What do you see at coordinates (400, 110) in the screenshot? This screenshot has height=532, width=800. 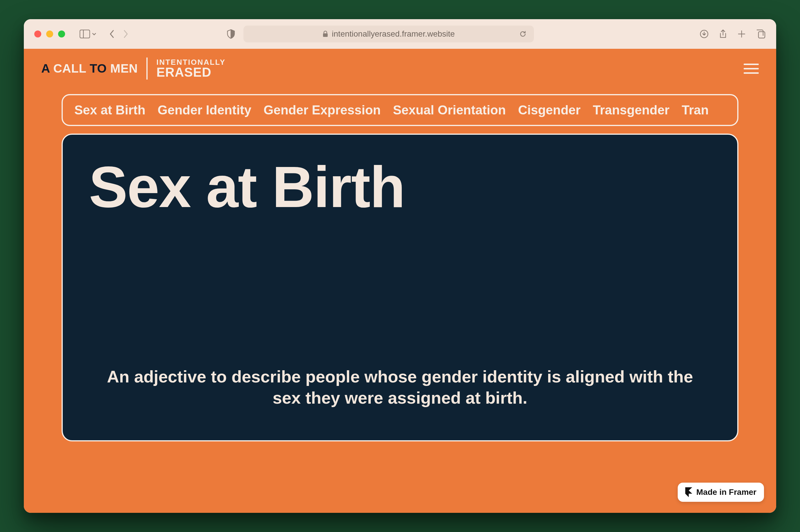 I see `terms-tab-bar: Sex at Birth Gender Identity Gender Expr…` at bounding box center [400, 110].